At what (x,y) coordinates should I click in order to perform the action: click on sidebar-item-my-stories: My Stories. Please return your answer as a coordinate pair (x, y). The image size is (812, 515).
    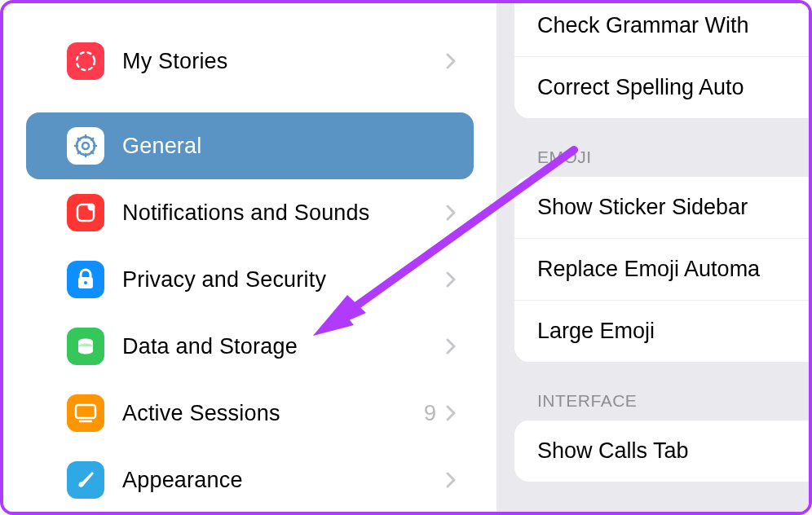
    Looking at the image, I should click on (249, 61).